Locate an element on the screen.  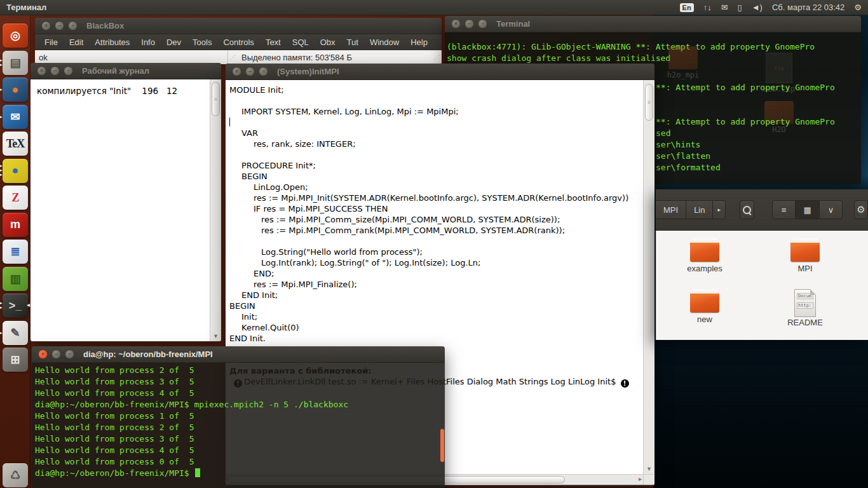
journal-scrollbar: ≡ ▼ is located at coordinates (215, 210).